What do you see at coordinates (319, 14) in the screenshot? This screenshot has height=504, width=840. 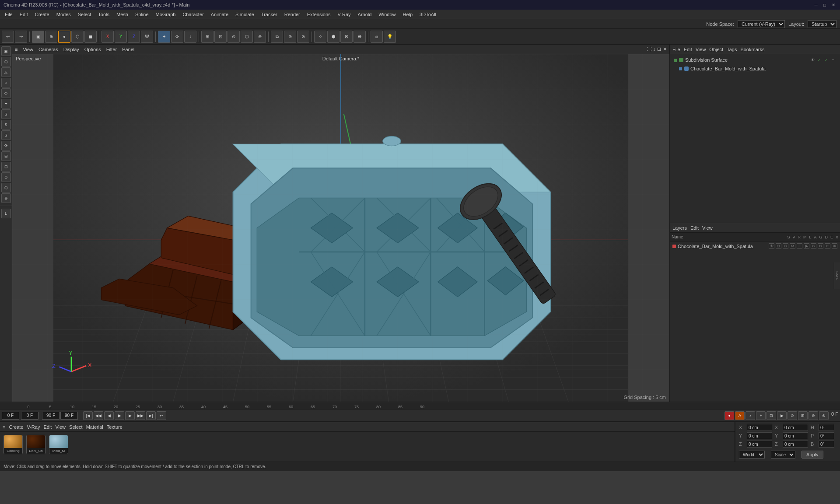 I see `menu-extensions: Extensions` at bounding box center [319, 14].